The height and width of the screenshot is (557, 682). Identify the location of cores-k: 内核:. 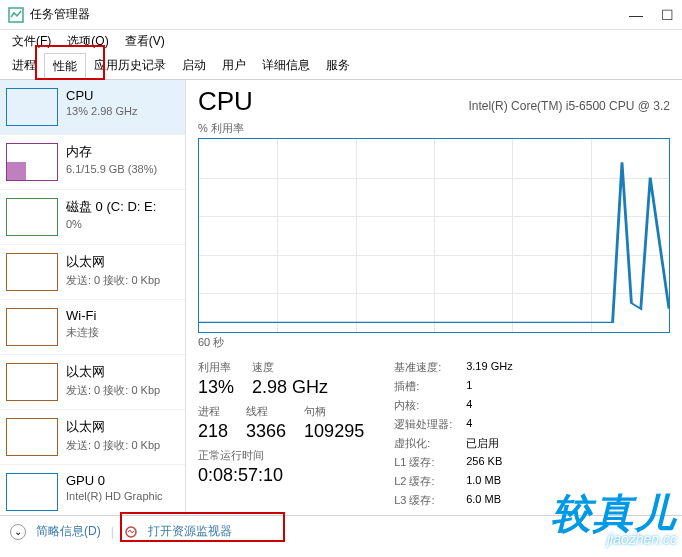
(424, 406).